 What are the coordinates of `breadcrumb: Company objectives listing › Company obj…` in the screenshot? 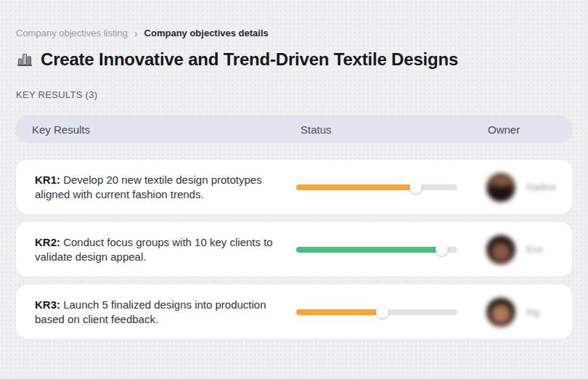 It's located at (294, 33).